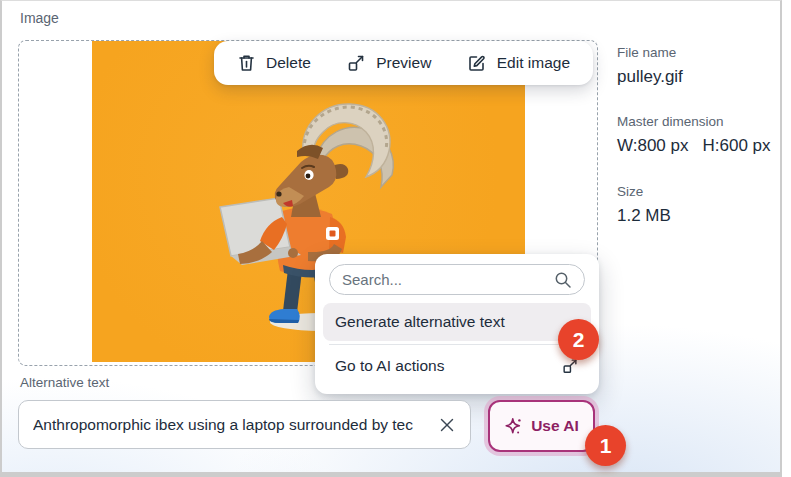 This screenshot has height=477, width=791. Describe the element at coordinates (356, 63) in the screenshot. I see `preview-icon` at that location.